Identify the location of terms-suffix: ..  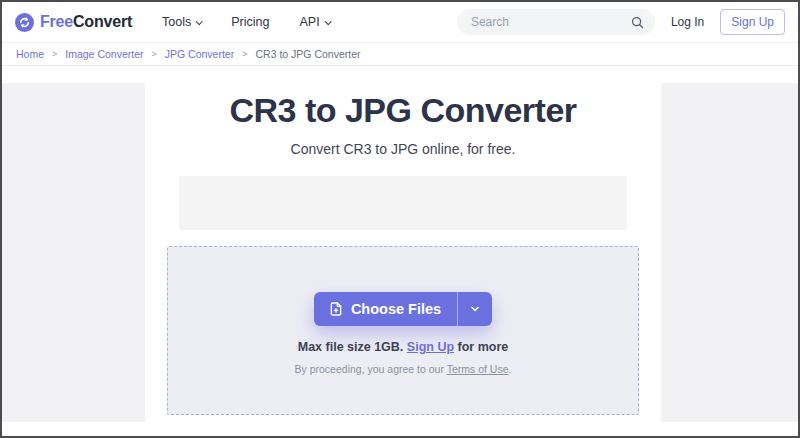
(510, 369).